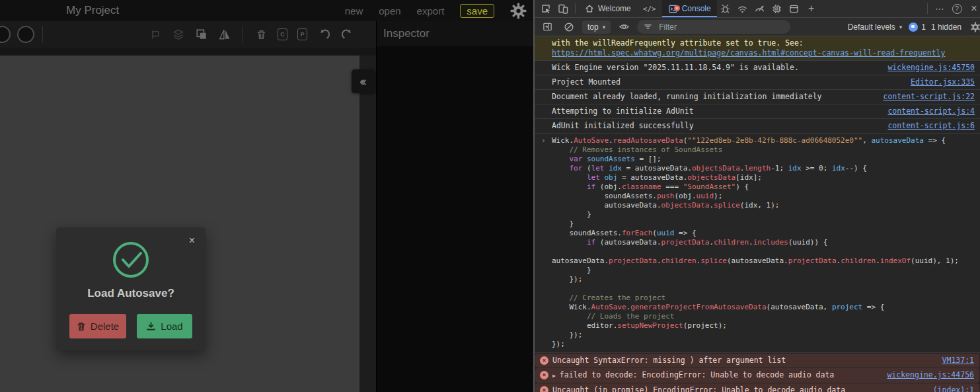 This screenshot has width=980, height=392. What do you see at coordinates (547, 27) in the screenshot?
I see `console-sidebar-icon` at bounding box center [547, 27].